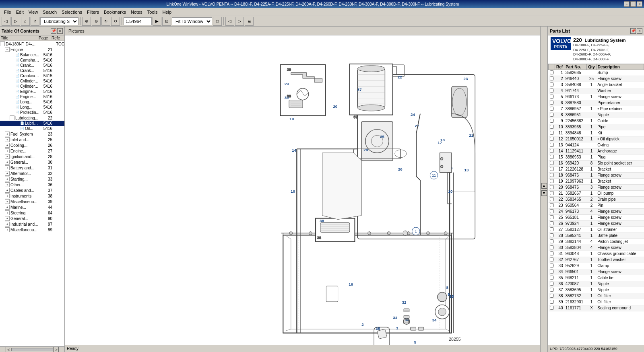  I want to click on toc-item: 📄Crank...5416, so click(32, 71).